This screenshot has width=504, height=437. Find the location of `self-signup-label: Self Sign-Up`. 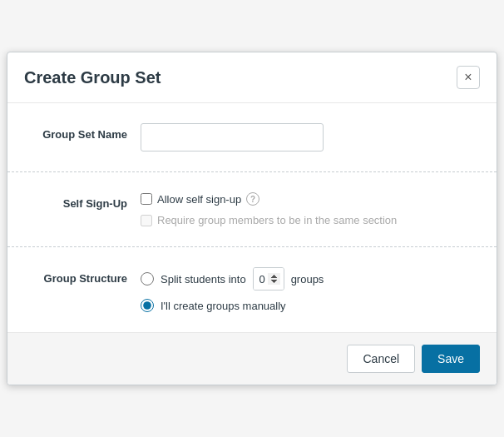

self-signup-label: Self Sign-Up is located at coordinates (82, 201).